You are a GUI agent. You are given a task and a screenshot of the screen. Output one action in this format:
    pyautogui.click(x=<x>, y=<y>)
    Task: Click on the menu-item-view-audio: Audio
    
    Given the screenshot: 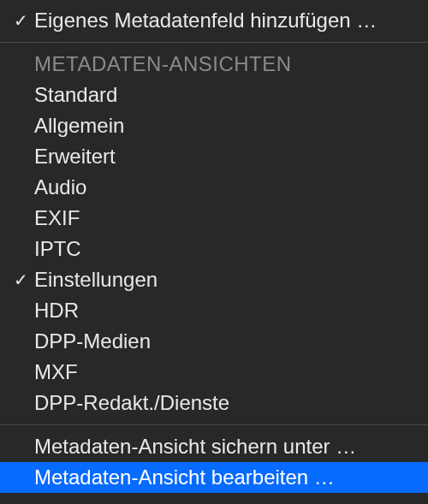 What is the action you would take?
    pyautogui.click(x=214, y=187)
    